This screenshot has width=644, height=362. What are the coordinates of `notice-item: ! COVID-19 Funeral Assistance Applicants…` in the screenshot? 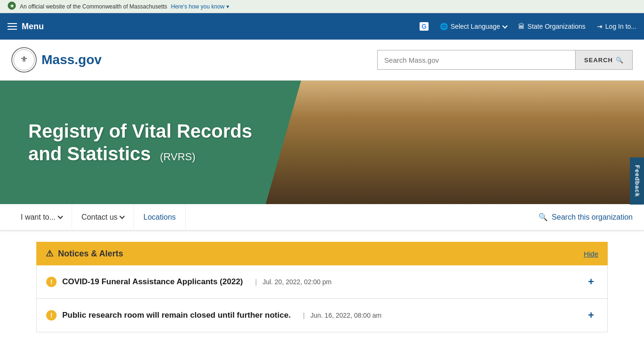 It's located at (322, 282).